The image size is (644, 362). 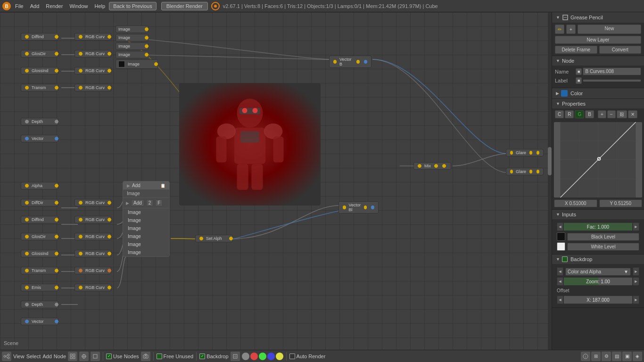 What do you see at coordinates (611, 114) in the screenshot?
I see `zoom-minus-btn: −` at bounding box center [611, 114].